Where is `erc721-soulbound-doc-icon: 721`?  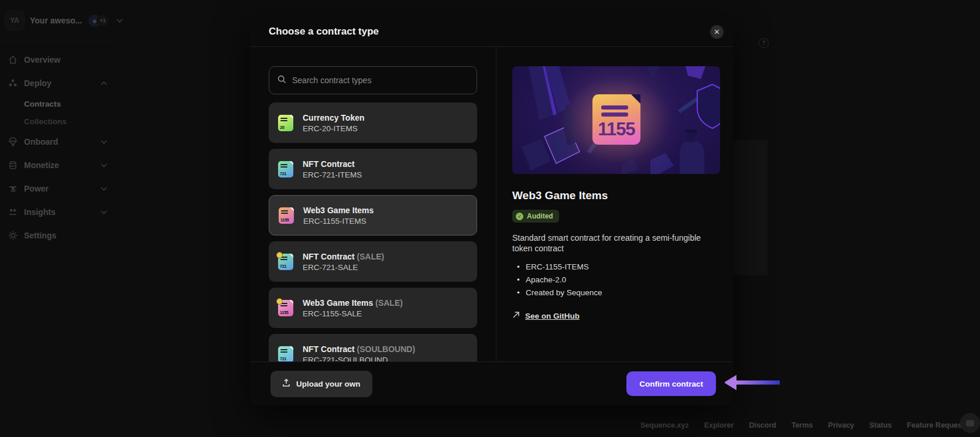 erc721-soulbound-doc-icon: 721 is located at coordinates (286, 354).